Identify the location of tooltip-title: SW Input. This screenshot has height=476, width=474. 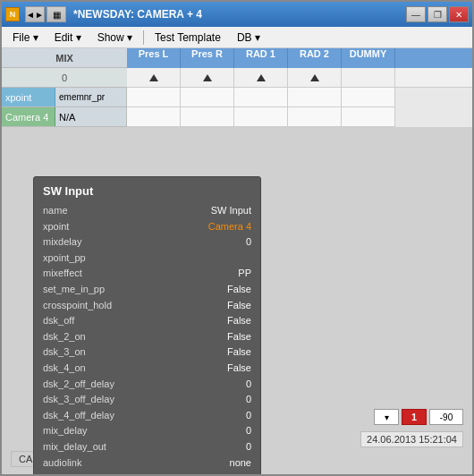
(147, 191).